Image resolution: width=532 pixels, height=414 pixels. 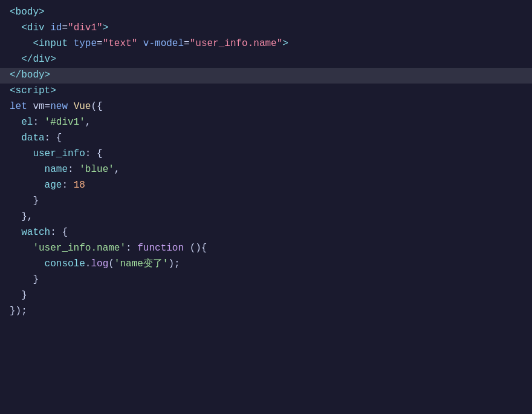 What do you see at coordinates (27, 13) in the screenshot?
I see `token-tag: <body>` at bounding box center [27, 13].